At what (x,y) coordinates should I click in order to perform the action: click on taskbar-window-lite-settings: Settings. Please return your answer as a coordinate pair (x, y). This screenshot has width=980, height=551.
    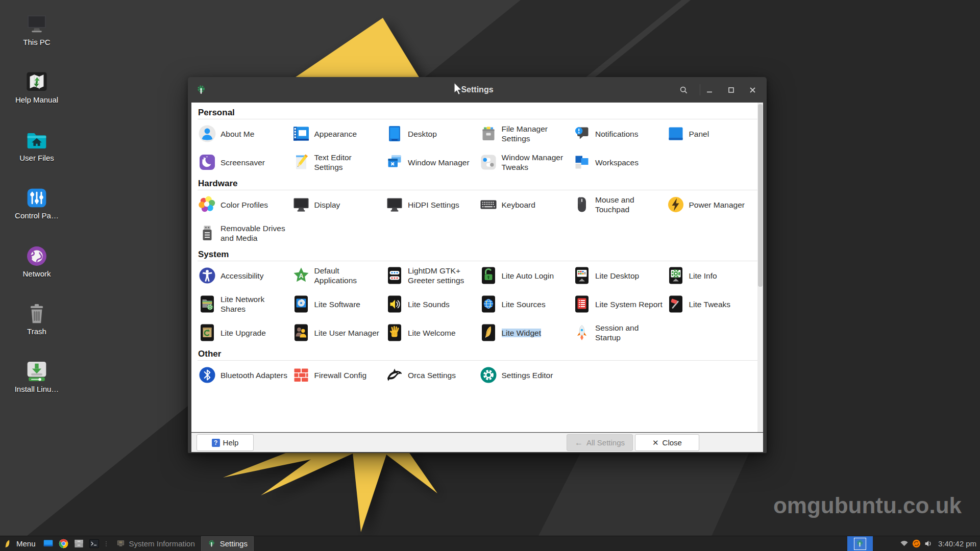
    Looking at the image, I should click on (228, 544).